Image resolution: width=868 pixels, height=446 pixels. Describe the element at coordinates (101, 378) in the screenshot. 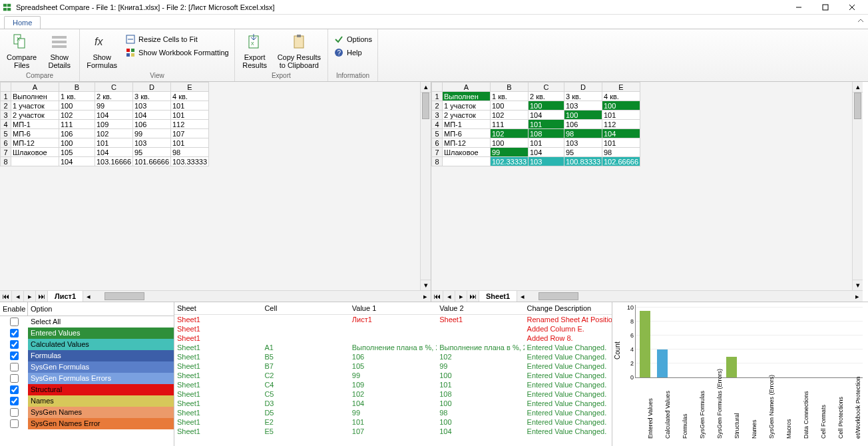

I see `option-label: SysGen Formulas Errors` at that location.